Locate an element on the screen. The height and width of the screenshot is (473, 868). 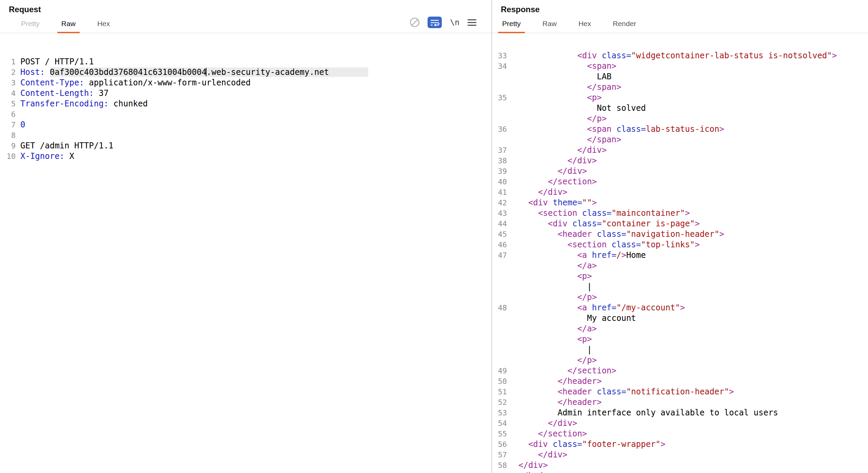
code-line-4: 4Content-Length: 37 is located at coordinates (245, 94).